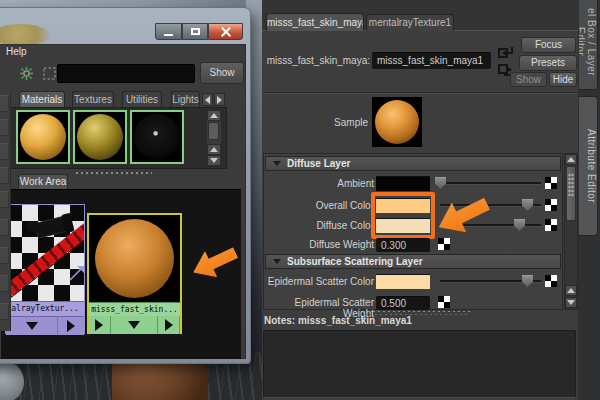  I want to click on presets-button: Presets, so click(548, 63).